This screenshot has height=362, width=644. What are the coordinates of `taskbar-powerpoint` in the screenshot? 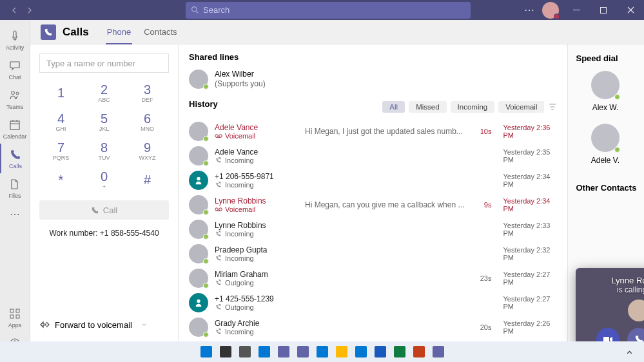 It's located at (419, 352).